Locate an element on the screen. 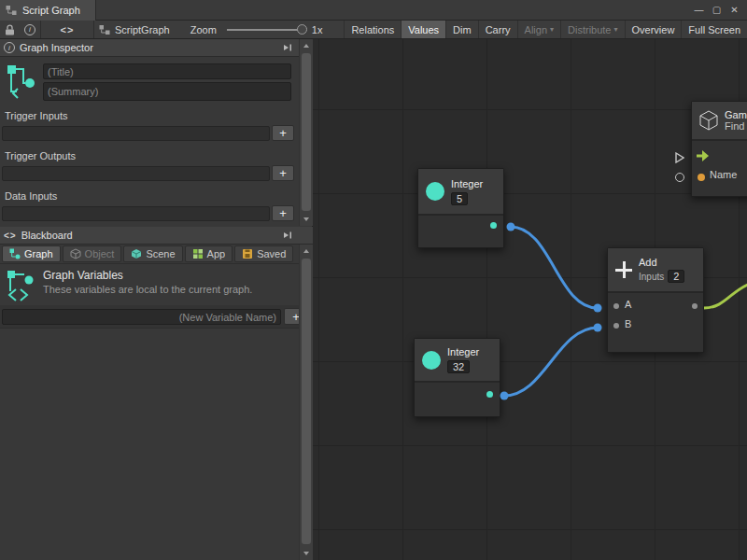 The image size is (747, 560). blackboard-header: <> Blackboard is located at coordinates (157, 235).